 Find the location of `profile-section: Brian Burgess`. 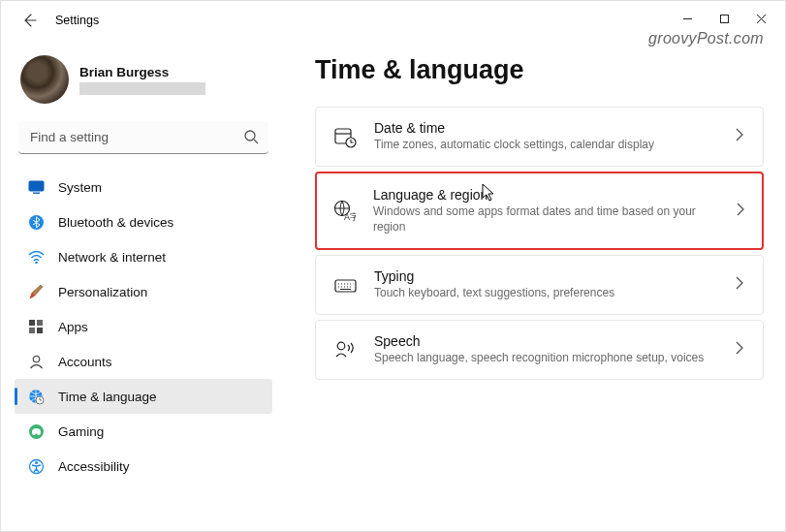

profile-section: Brian Burgess is located at coordinates (143, 84).